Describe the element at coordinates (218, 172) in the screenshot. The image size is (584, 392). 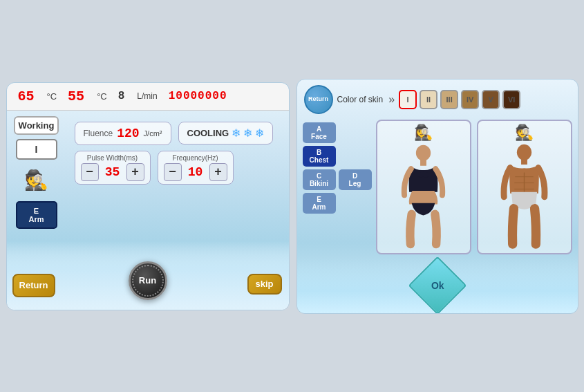
I see `freq-increment-button: +` at that location.